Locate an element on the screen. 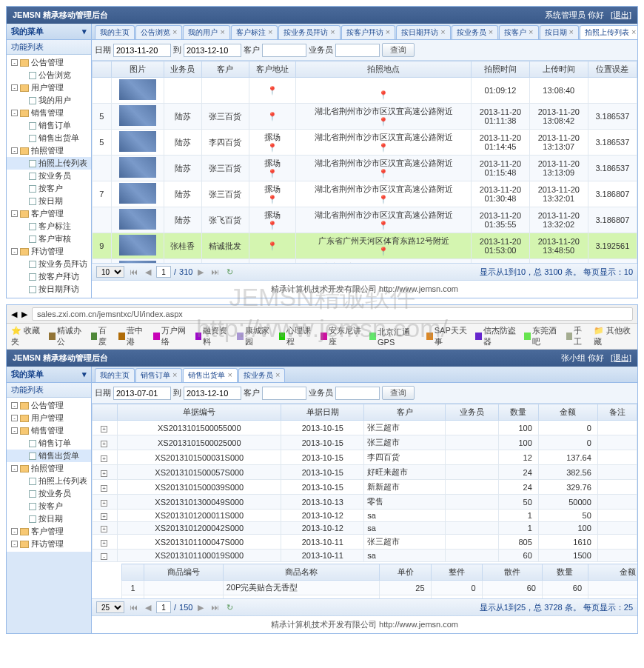 The image size is (644, 668). tree-item: 客户标注 is located at coordinates (49, 227).